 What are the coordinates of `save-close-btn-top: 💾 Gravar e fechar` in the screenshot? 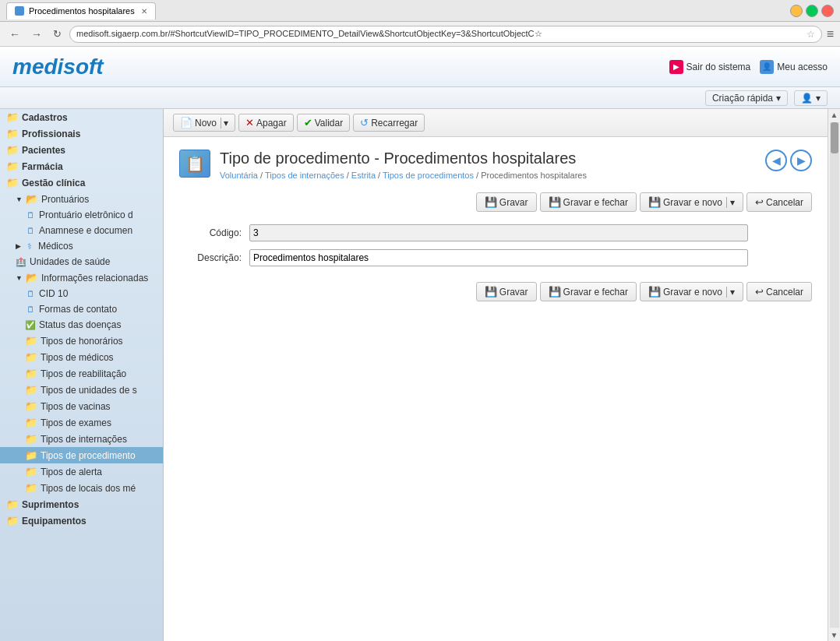 It's located at (588, 203).